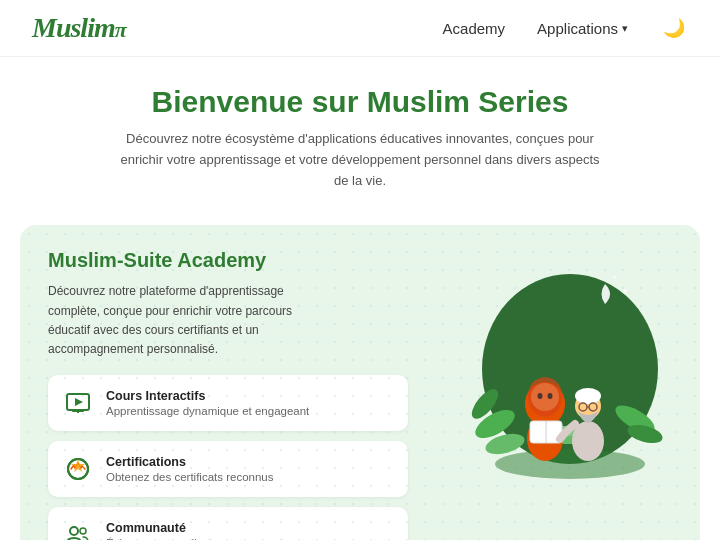  Describe the element at coordinates (228, 403) in the screenshot. I see `feature-card-cours: Cours Interactifs Apprentissage dynamiqu…` at that location.